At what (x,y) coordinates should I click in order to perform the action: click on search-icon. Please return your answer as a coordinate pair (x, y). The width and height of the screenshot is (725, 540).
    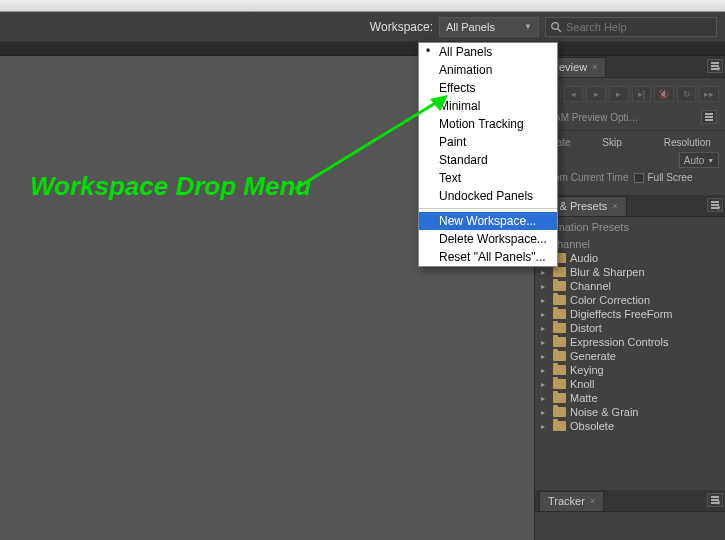
    Looking at the image, I should click on (556, 27).